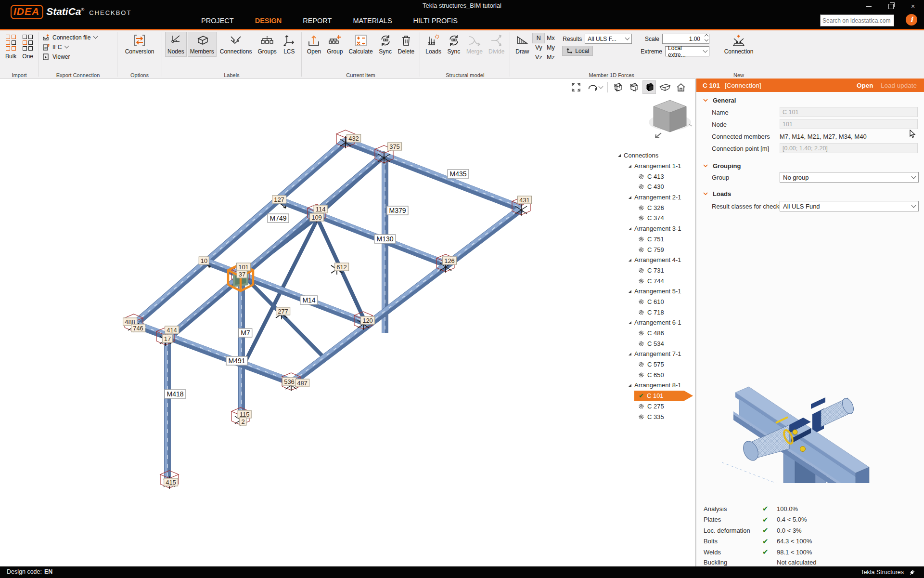  Describe the element at coordinates (649, 87) in the screenshot. I see `solid-cube-icon` at that location.